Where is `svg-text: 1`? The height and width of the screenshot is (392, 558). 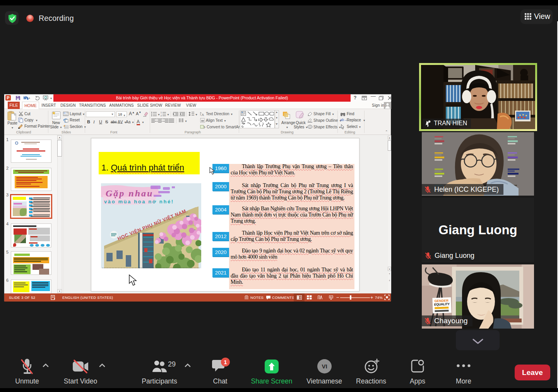 svg-text: 1 is located at coordinates (161, 113).